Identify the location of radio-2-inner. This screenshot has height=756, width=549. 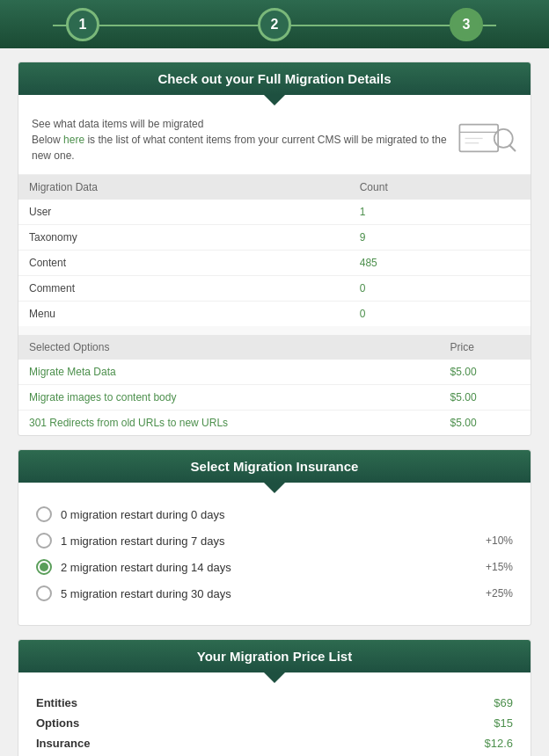
(44, 567).